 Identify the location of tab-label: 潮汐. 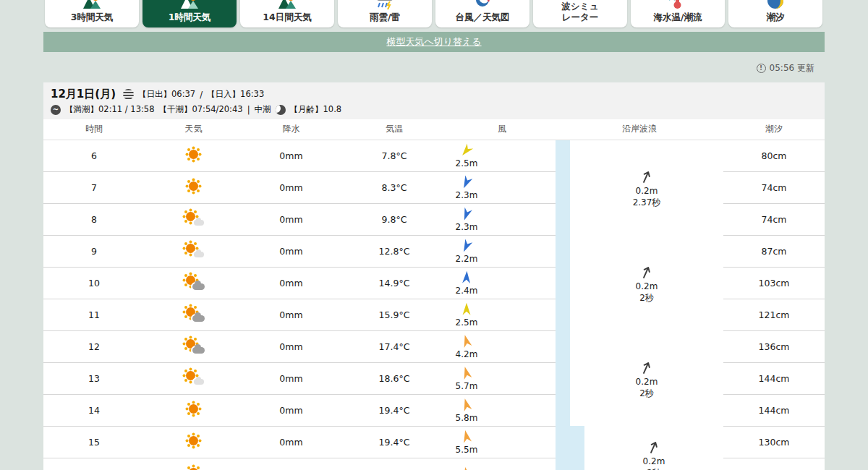
(775, 17).